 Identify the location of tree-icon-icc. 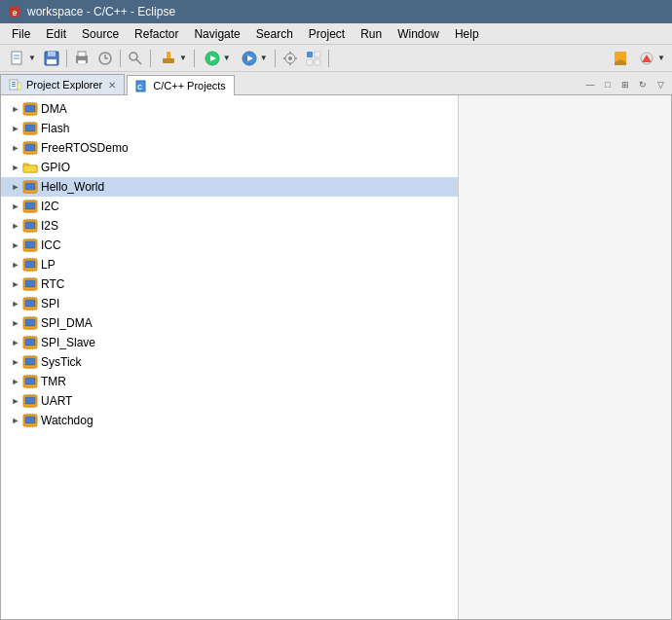
(30, 245).